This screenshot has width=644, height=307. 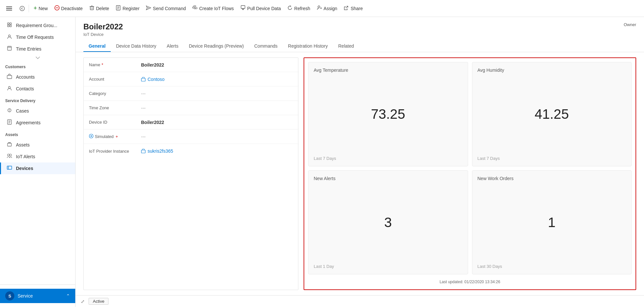 I want to click on create-iot-flows-icon, so click(x=195, y=8).